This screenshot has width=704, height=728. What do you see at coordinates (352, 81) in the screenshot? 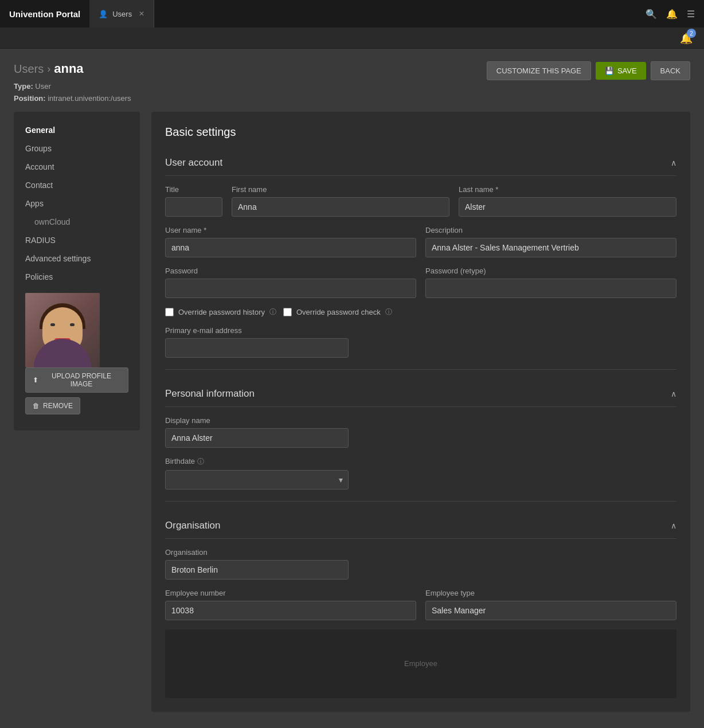
I see `page-header: Users › anna Type: User Position: intran…` at bounding box center [352, 81].